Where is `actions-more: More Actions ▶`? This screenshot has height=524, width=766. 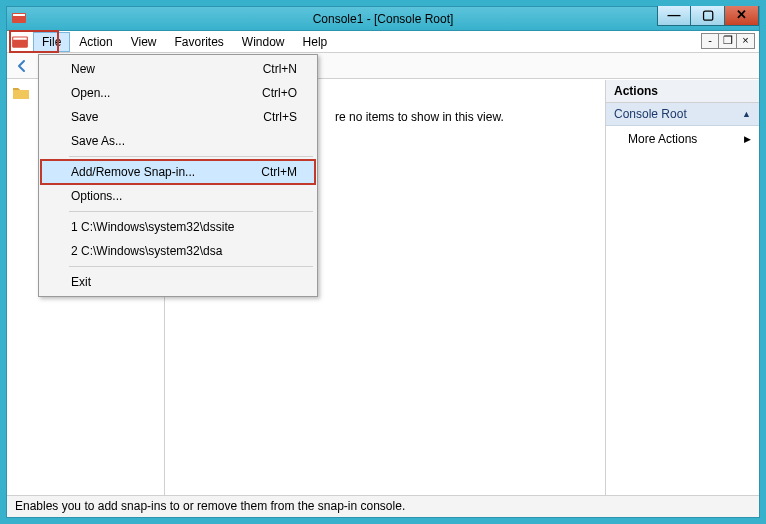
actions-more: More Actions ▶ is located at coordinates (682, 139).